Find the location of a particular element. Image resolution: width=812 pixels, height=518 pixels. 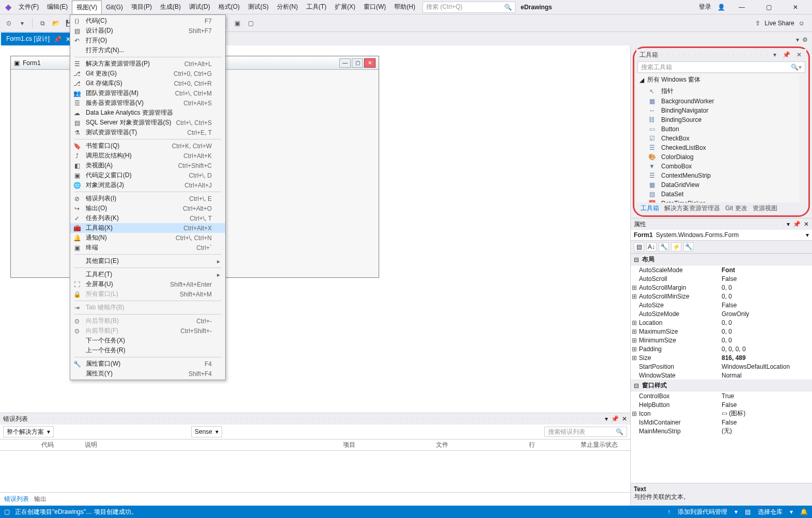

user-icon: 👤 is located at coordinates (721, 7).